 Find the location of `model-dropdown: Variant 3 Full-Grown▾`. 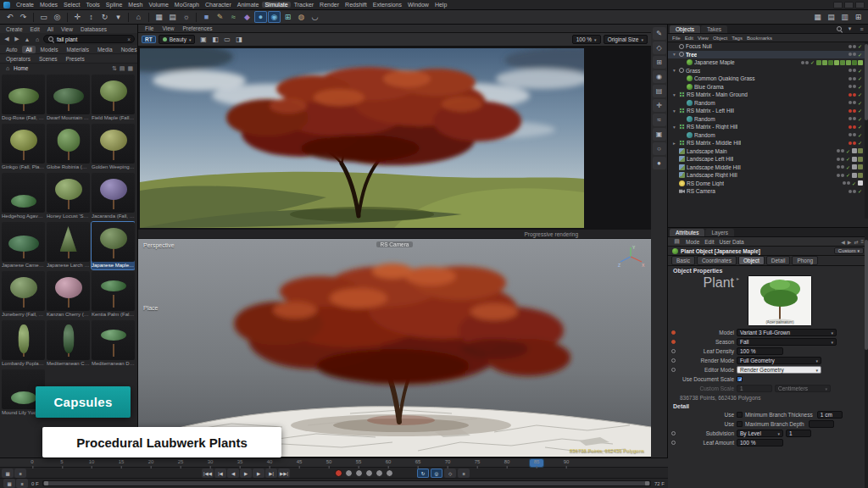

model-dropdown: Variant 3 Full-Grown▾ is located at coordinates (787, 332).